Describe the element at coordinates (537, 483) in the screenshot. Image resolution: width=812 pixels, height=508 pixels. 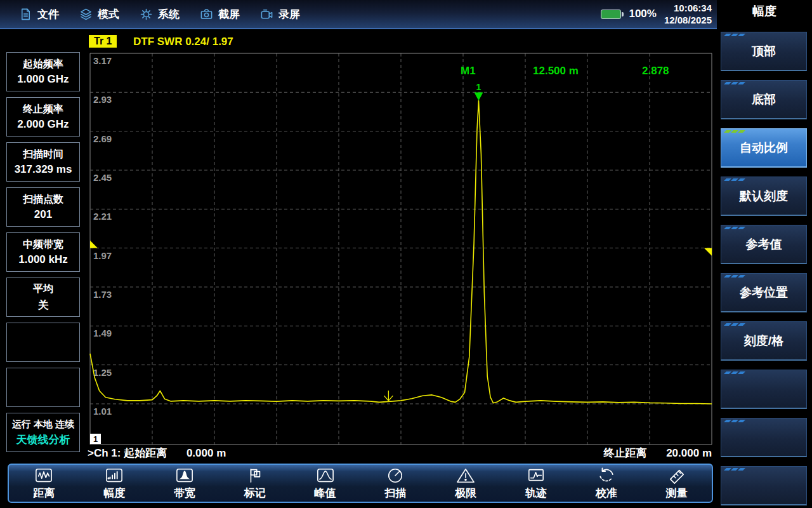
I see `toolbar-trace: 轨迹` at that location.